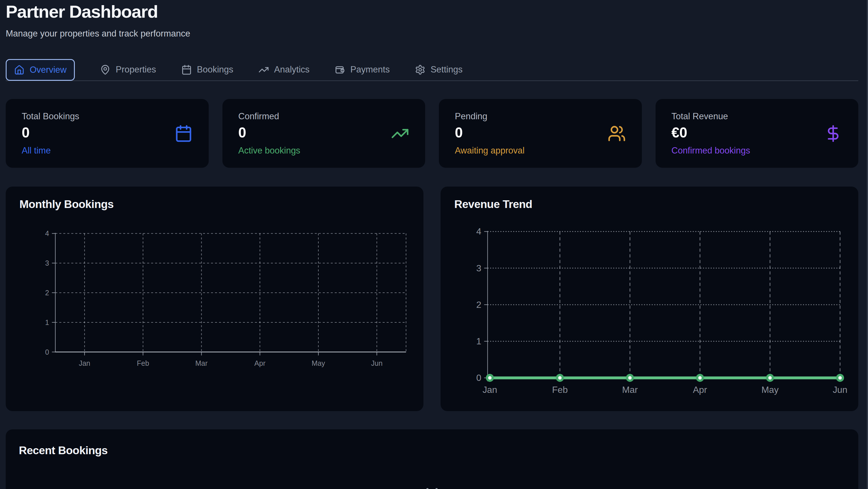  Describe the element at coordinates (833, 133) in the screenshot. I see `dollar-sign-icon` at that location.